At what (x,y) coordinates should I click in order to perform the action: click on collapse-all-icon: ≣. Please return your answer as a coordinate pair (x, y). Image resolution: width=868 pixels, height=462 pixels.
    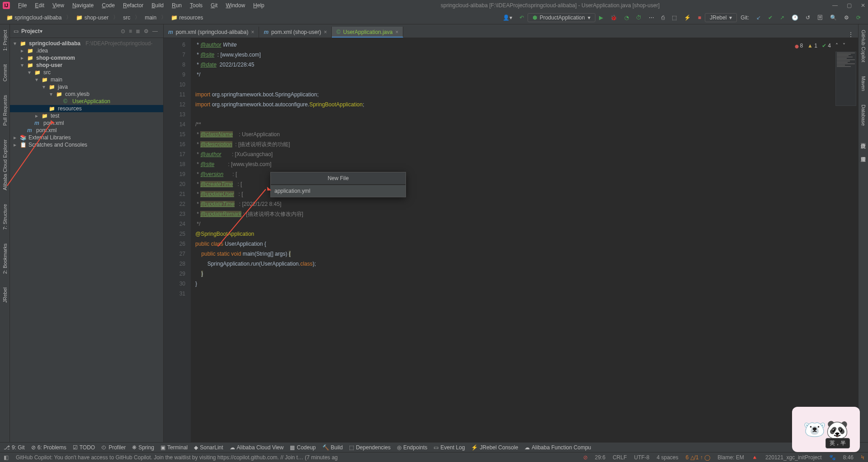
    Looking at the image, I should click on (138, 31).